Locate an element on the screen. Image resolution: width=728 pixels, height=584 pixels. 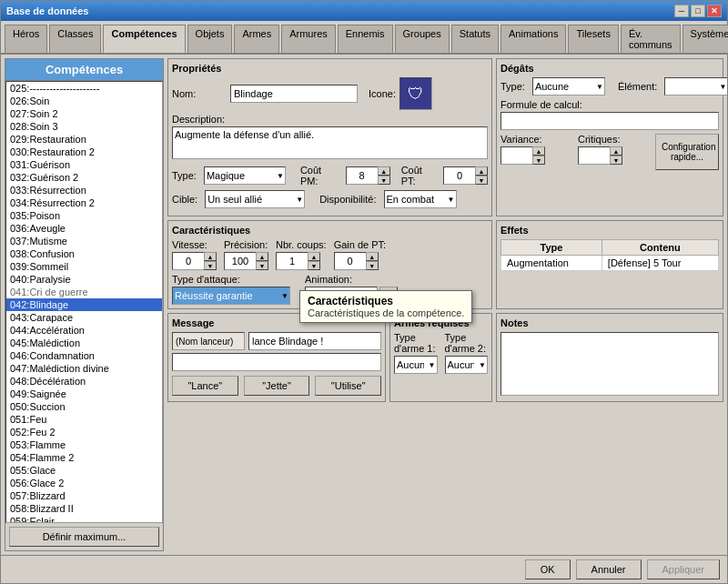
availability-select: En combat Hors combat Toujours Jamais is located at coordinates (420, 199).